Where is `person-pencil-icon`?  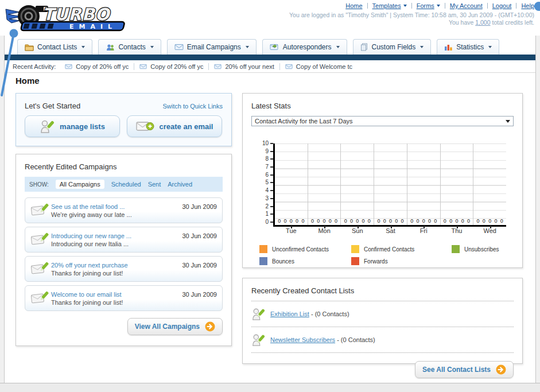 person-pencil-icon is located at coordinates (258, 314).